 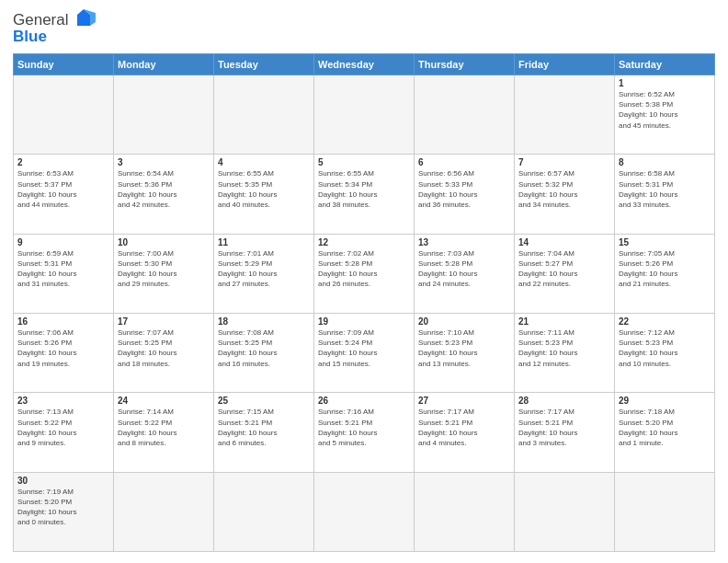 I want to click on day-info: Sunrise: 7:05 AM Sunset: 5:26 PM Dayligh…, so click(x=665, y=269).